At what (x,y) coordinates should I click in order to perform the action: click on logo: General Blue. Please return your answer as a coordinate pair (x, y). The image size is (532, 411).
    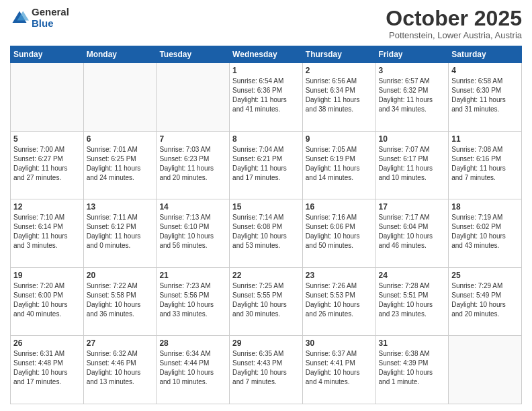
    Looking at the image, I should click on (40, 17).